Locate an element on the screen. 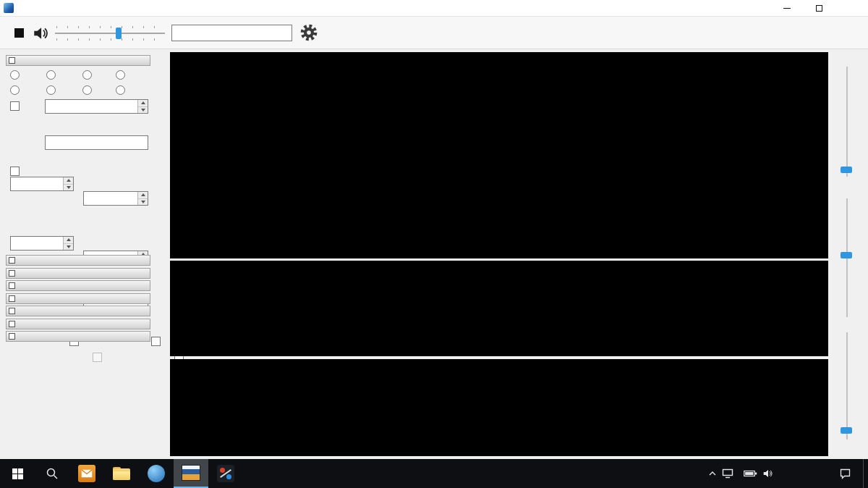 The height and width of the screenshot is (488, 868). mode-cw is located at coordinates (88, 90).